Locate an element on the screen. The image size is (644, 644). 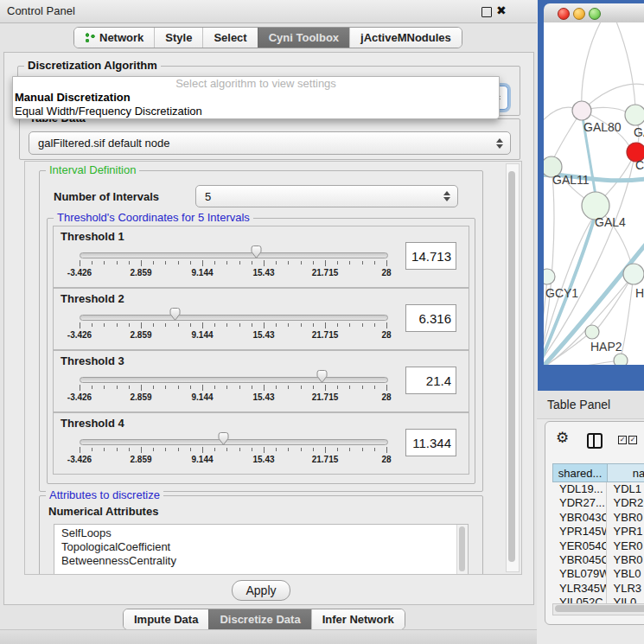
tick-label: -3.426 is located at coordinates (80, 273).